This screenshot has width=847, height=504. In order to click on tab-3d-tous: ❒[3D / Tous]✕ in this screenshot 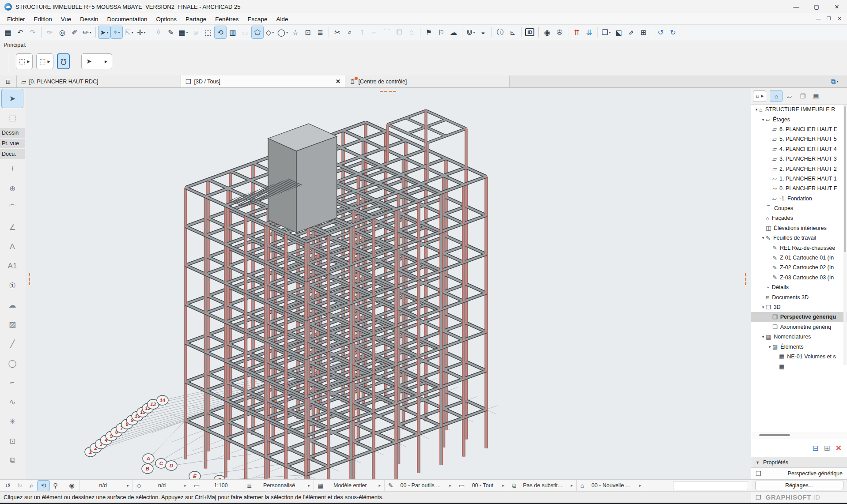, I will do `click(263, 81)`.